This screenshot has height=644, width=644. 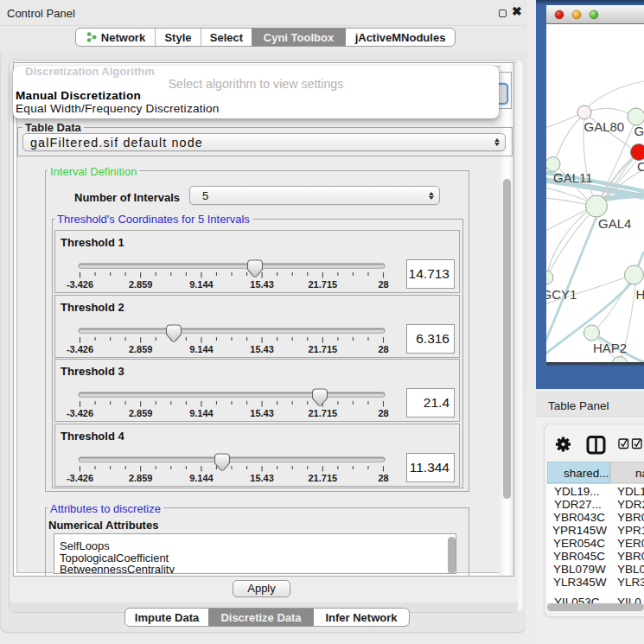 What do you see at coordinates (573, 178) in the screenshot?
I see `svg-text: GAL11` at bounding box center [573, 178].